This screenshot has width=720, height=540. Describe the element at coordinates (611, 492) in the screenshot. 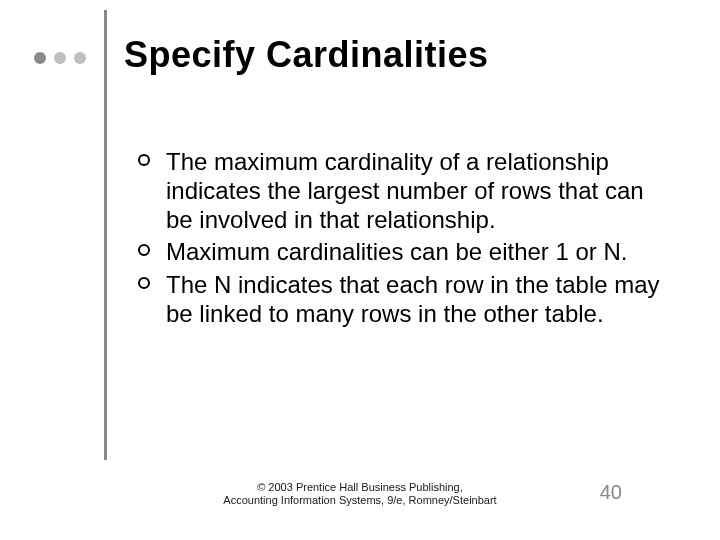

I see `page-number: 40` at that location.